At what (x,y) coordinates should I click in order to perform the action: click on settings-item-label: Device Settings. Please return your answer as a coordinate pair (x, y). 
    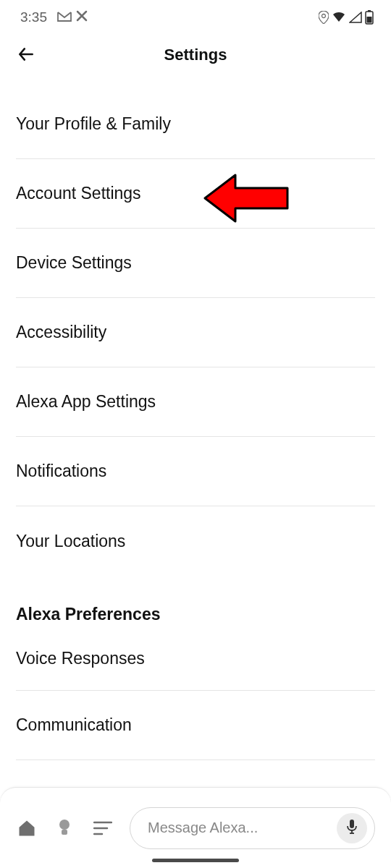
    Looking at the image, I should click on (74, 263).